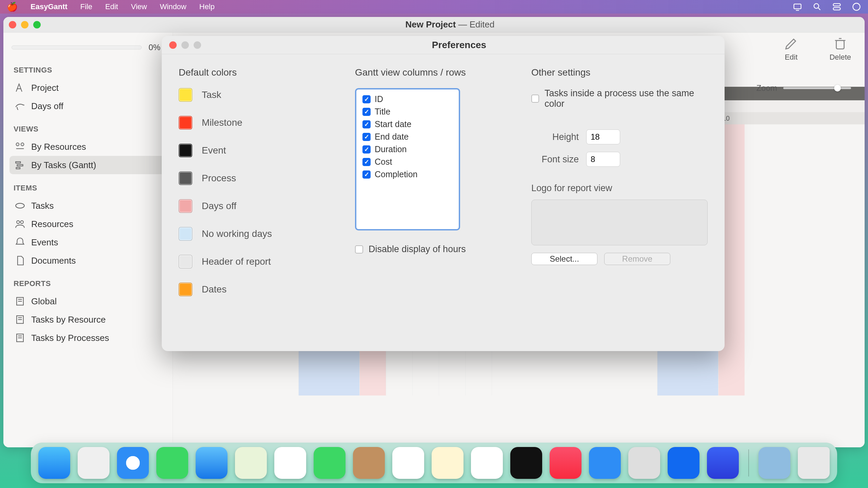  I want to click on prefs-close-button, so click(173, 45).